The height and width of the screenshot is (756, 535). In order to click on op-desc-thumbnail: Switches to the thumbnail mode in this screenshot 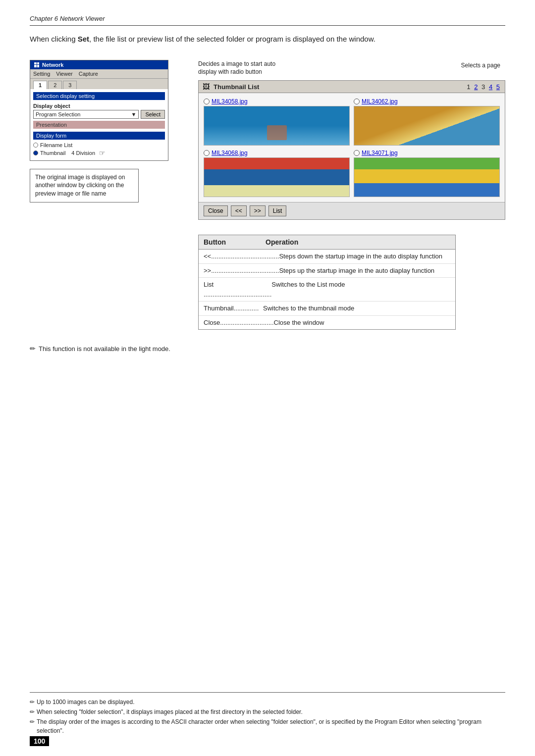, I will do `click(357, 308)`.